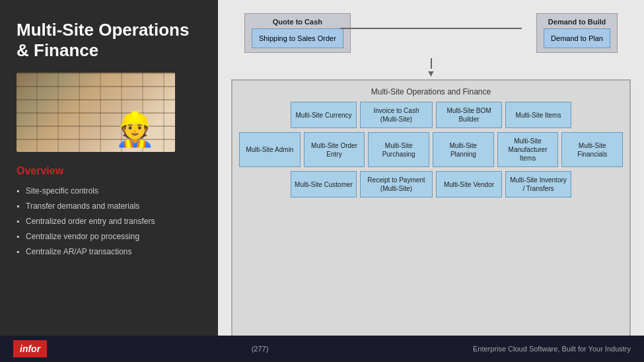 Image resolution: width=644 pixels, height=362 pixels. What do you see at coordinates (297, 34) in the screenshot?
I see `top-box-left: Quote to Cash Shipping to Sales Order` at bounding box center [297, 34].